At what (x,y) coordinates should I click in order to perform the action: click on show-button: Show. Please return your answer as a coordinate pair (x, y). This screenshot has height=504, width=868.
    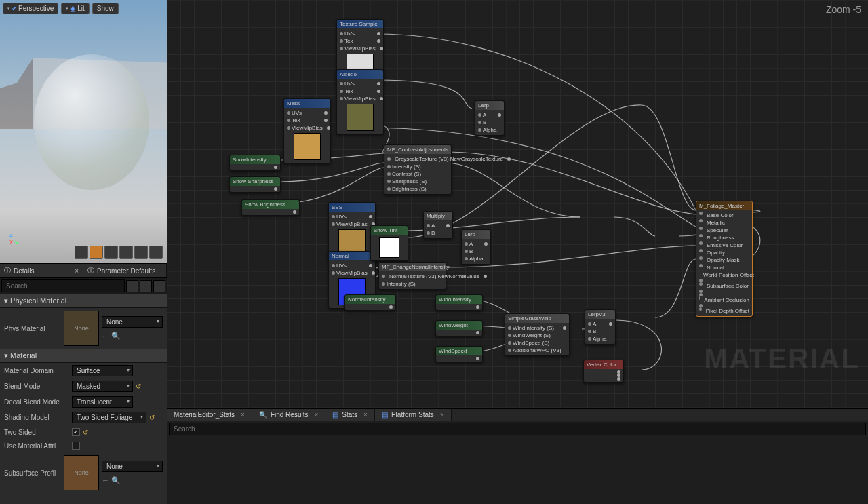
    Looking at the image, I should click on (106, 8).